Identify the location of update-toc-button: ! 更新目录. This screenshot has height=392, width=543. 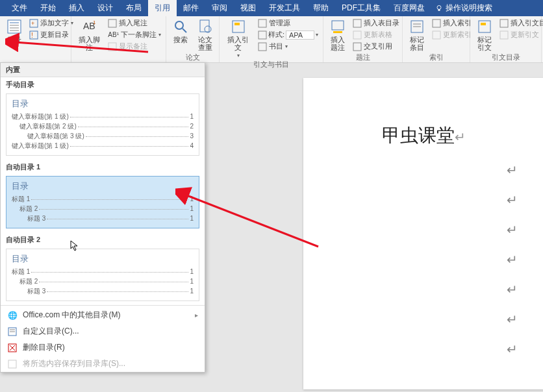
(51, 35).